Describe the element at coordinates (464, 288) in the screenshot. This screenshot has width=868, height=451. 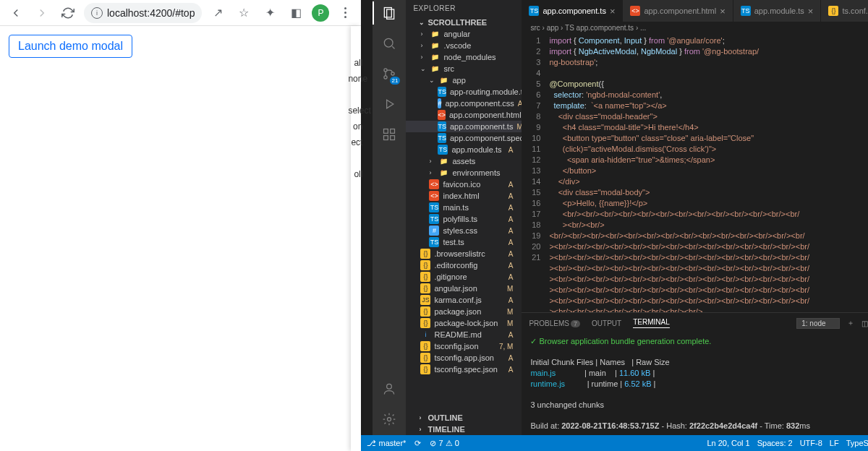
I see `file-angular.json: {}angular.jsonM` at that location.